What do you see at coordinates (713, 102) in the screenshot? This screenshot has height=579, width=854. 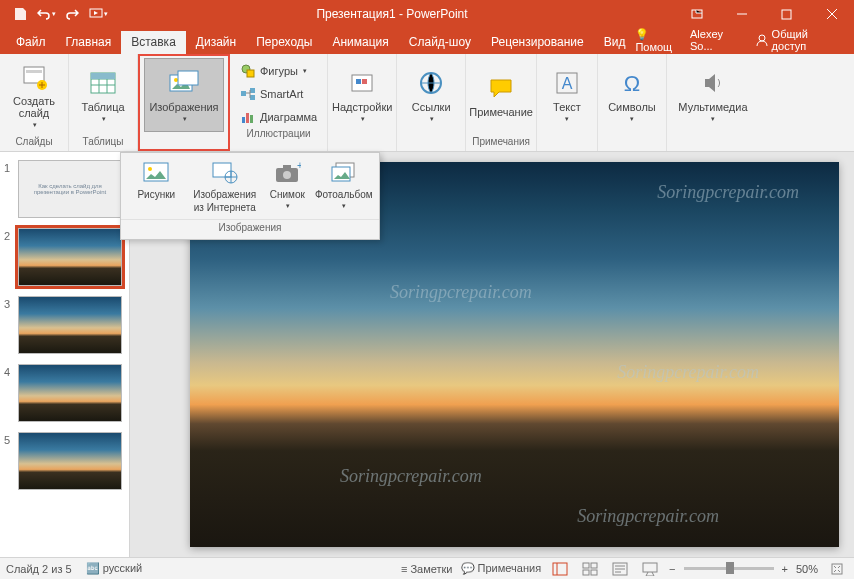 I see `group-media: Мультимедиа▾` at bounding box center [713, 102].